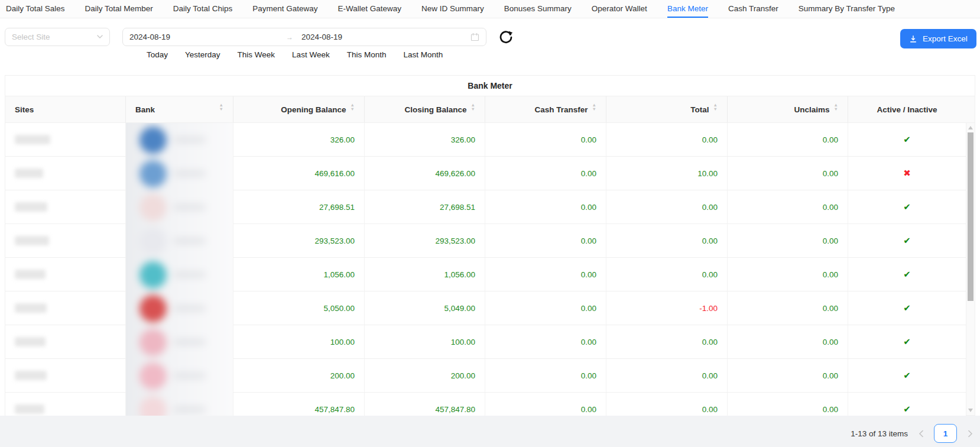 Image resolution: width=980 pixels, height=447 pixels. I want to click on tab-daily-total-member: Daily Total Member, so click(119, 9).